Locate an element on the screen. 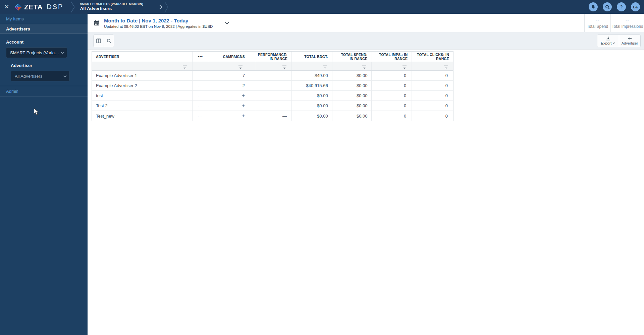 The image size is (644, 335). column-settings-button is located at coordinates (99, 41).